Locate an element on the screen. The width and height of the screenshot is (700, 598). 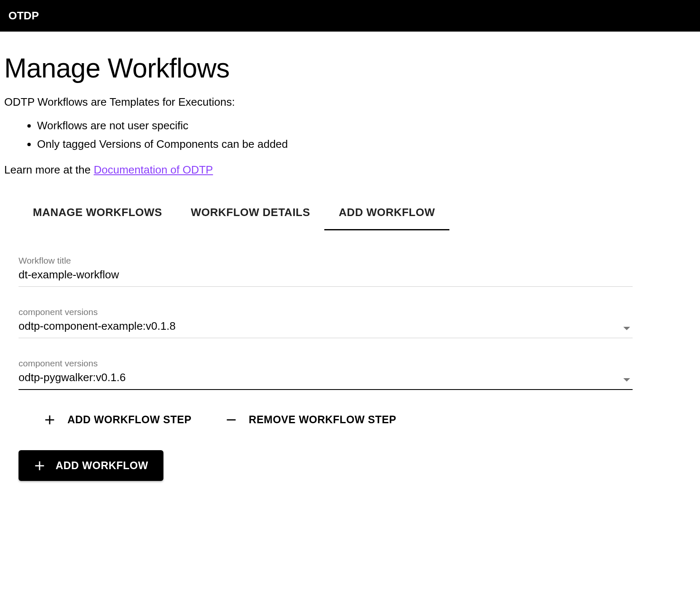
page-title: Manage Workflows is located at coordinates (350, 68).